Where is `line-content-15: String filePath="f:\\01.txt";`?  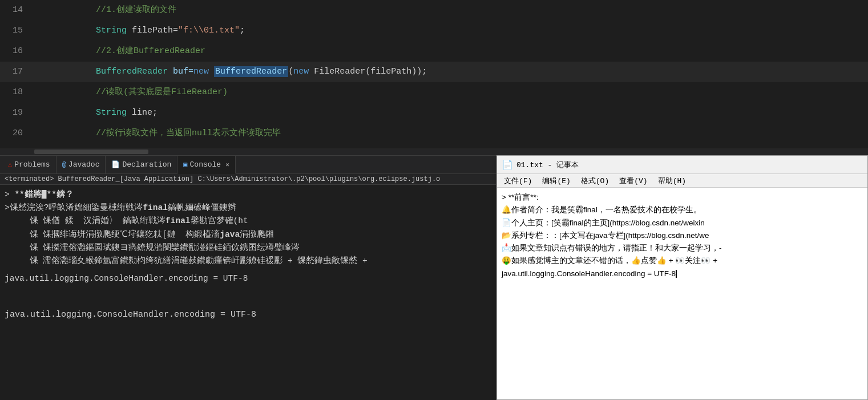 line-content-15: String filePath="f:\\01.txt"; is located at coordinates (139, 31).